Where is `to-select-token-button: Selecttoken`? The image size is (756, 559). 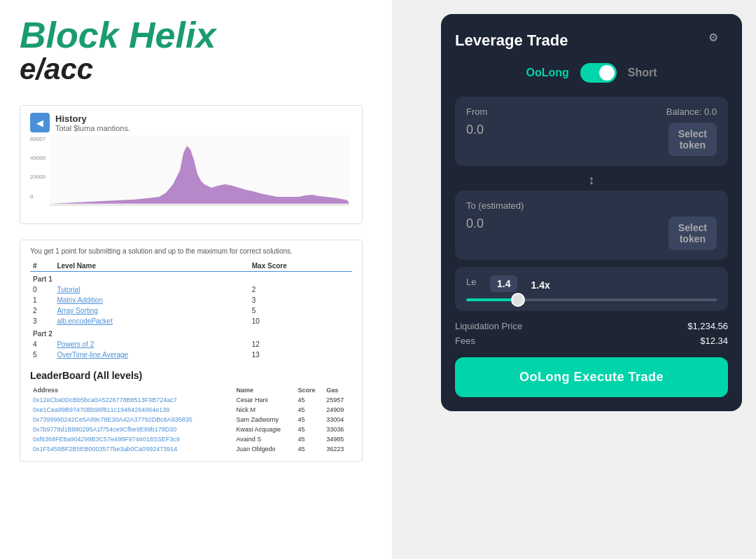
to-select-token-button: Selecttoken is located at coordinates (693, 233).